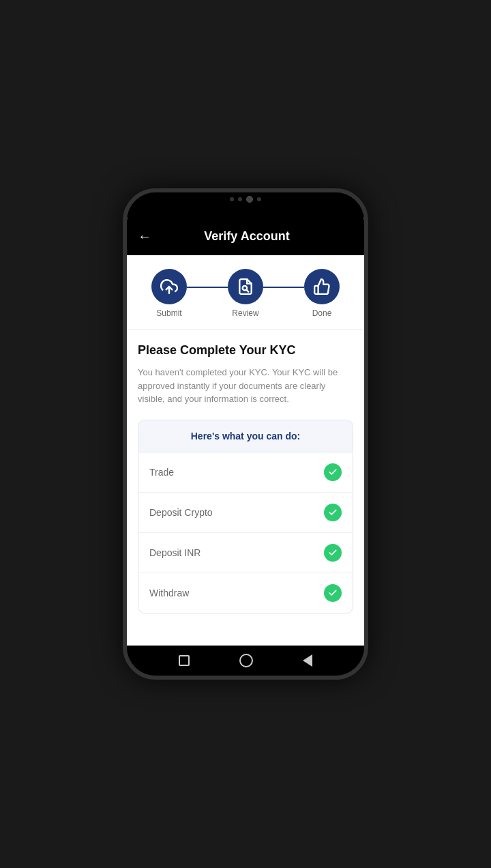 This screenshot has height=868, width=491. Describe the element at coordinates (333, 472) in the screenshot. I see `trade-check-icon` at that location.